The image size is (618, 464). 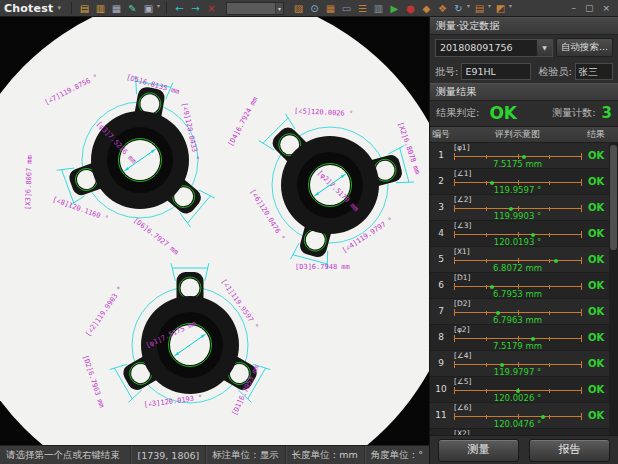 What do you see at coordinates (486, 48) in the screenshot?
I see `dataset-value: 201808091756` at bounding box center [486, 48].